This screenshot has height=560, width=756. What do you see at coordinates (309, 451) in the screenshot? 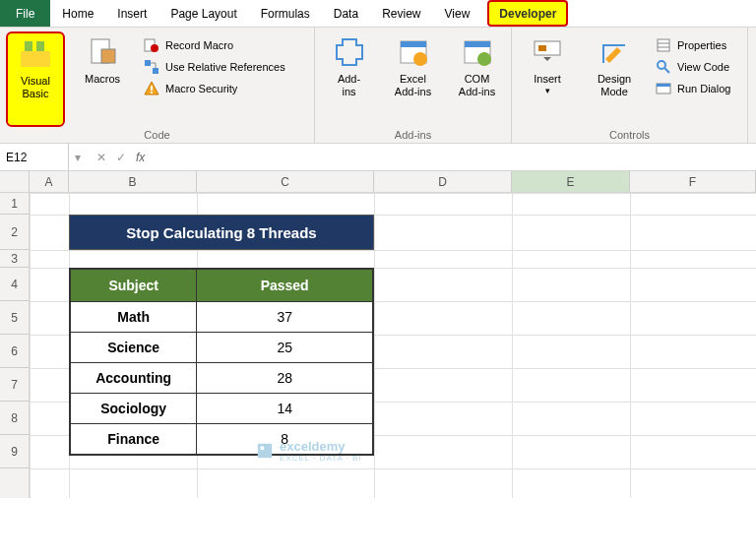
I see `watermark: exceldemy EXCEL · DATA · BI` at bounding box center [309, 451].